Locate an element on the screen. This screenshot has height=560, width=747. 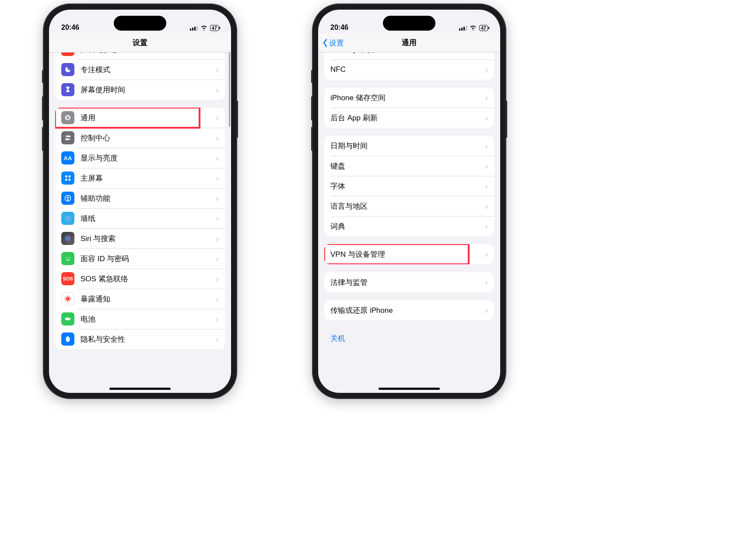
row-label: 通用 is located at coordinates (148, 118).